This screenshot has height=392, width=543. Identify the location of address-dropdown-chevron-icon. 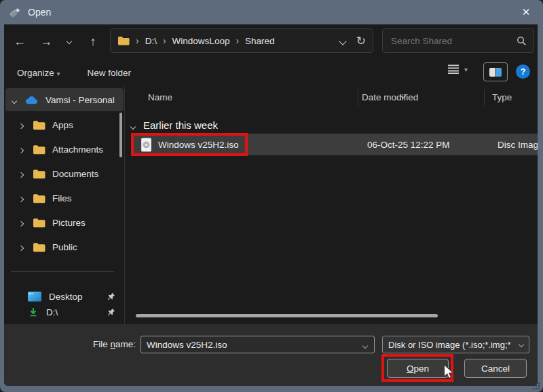
(343, 41).